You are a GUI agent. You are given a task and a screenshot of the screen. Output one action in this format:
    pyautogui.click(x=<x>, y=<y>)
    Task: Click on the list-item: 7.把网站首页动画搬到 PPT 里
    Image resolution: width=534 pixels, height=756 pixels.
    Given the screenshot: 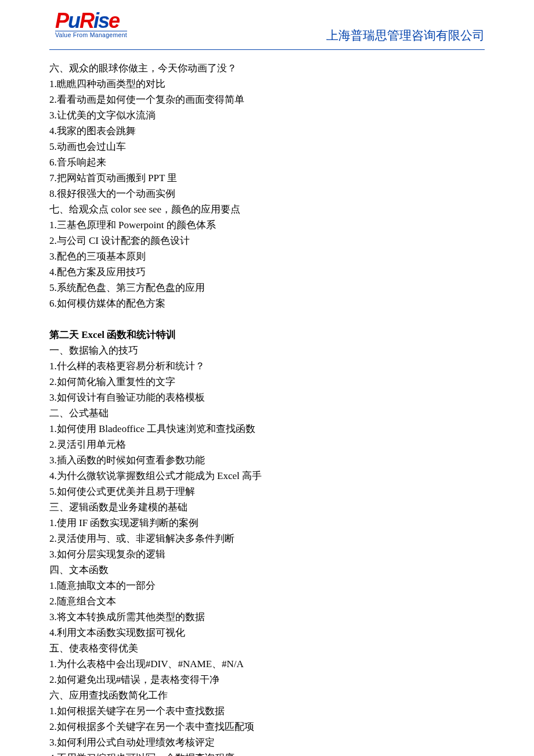 What is the action you would take?
    pyautogui.click(x=267, y=178)
    